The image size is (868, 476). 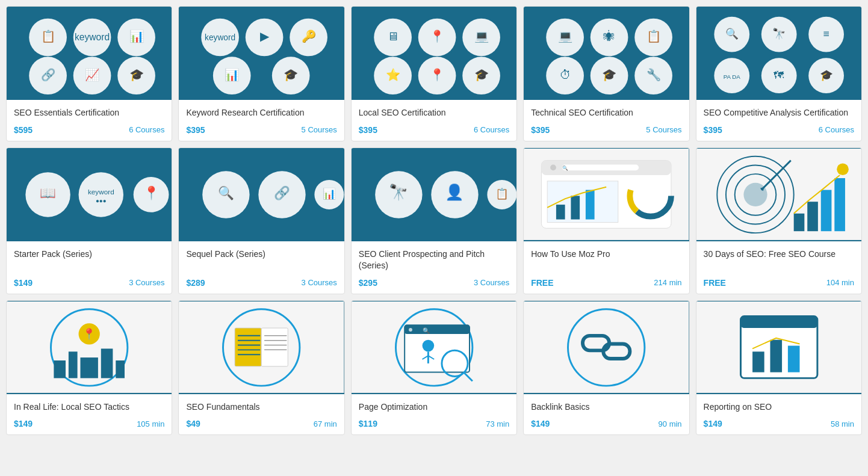 I want to click on course-meta-backlink-basics: 90 min, so click(x=671, y=424).